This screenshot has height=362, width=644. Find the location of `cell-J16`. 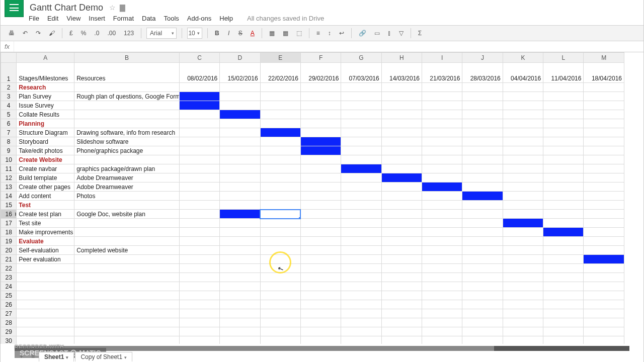

cell-J16 is located at coordinates (482, 214).